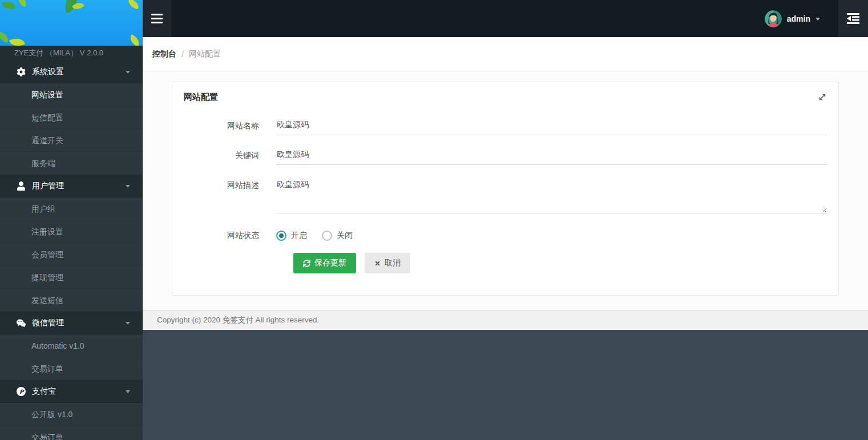  Describe the element at coordinates (71, 118) in the screenshot. I see `sidebar-item-sms-config: 短信配置` at that location.